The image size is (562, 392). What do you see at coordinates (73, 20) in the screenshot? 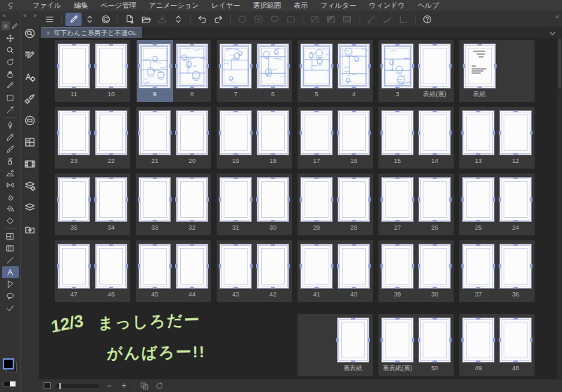
I see `edit-page-button` at bounding box center [73, 20].